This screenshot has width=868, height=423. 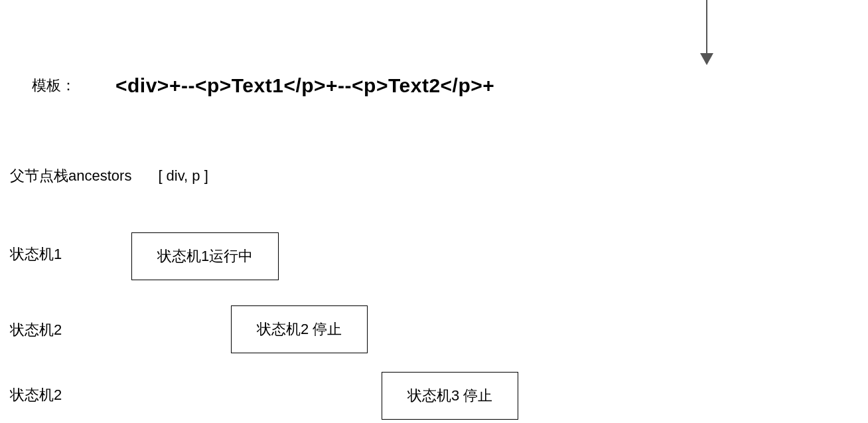 I want to click on template-code: <div>+--<p>Text1</p>+--<p>Text2</p>+, so click(x=305, y=86).